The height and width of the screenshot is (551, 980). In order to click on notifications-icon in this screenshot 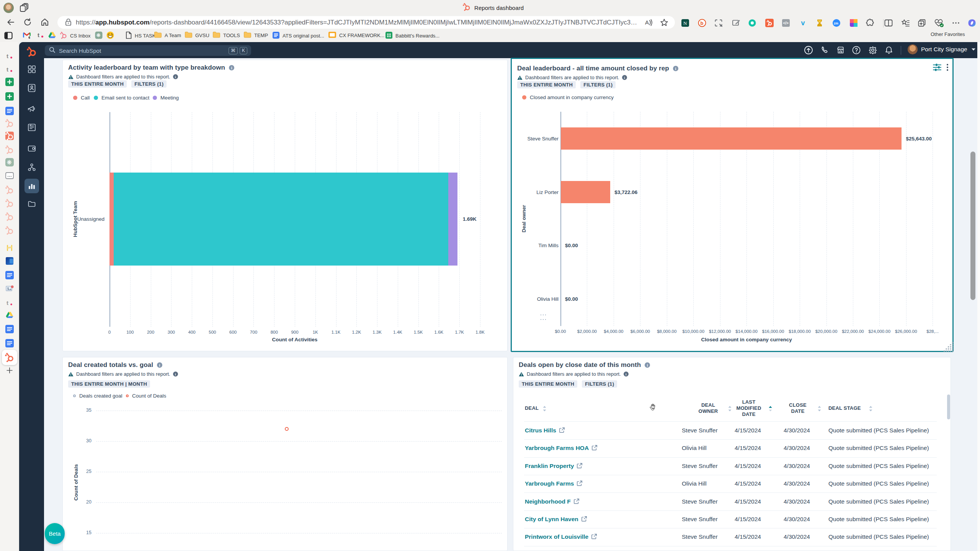, I will do `click(889, 50)`.